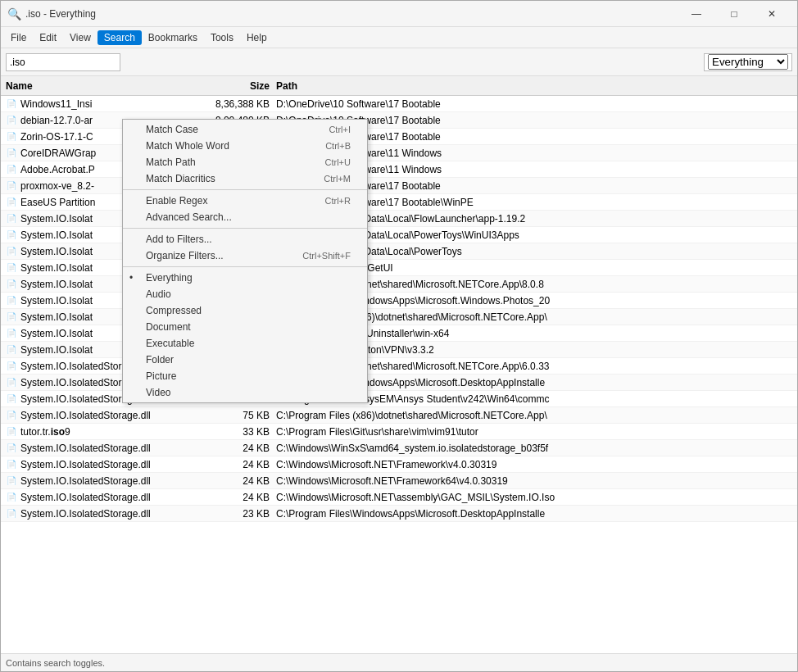 The height and width of the screenshot is (672, 798). Describe the element at coordinates (326, 256) in the screenshot. I see `menu-item-shortcut: Ctrl+Shift+F` at that location.